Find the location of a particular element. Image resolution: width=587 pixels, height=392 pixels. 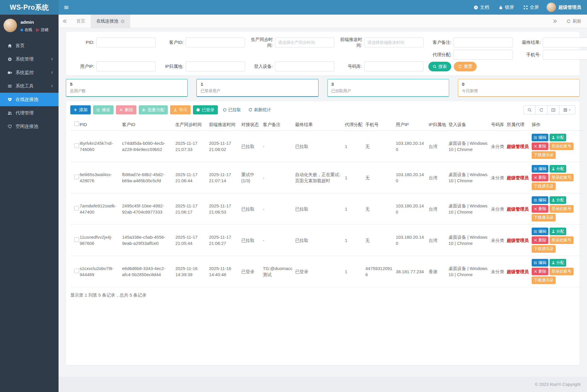

export-button: 导出 is located at coordinates (180, 110).